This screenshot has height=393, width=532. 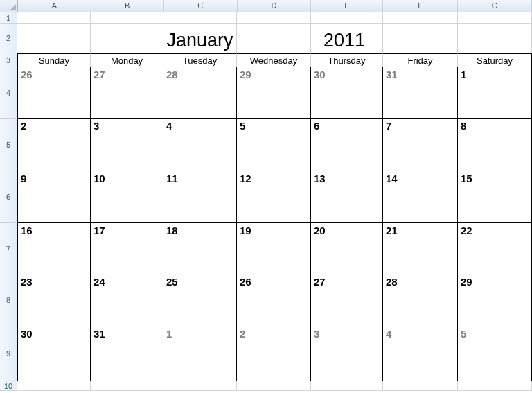 I want to click on row-8: 823242526272829, so click(x=266, y=301).